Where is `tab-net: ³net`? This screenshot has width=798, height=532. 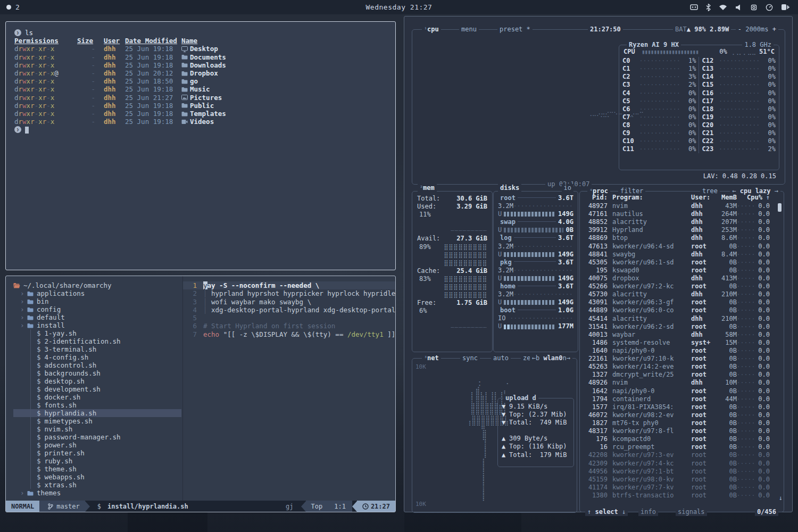 tab-net: ³net is located at coordinates (431, 359).